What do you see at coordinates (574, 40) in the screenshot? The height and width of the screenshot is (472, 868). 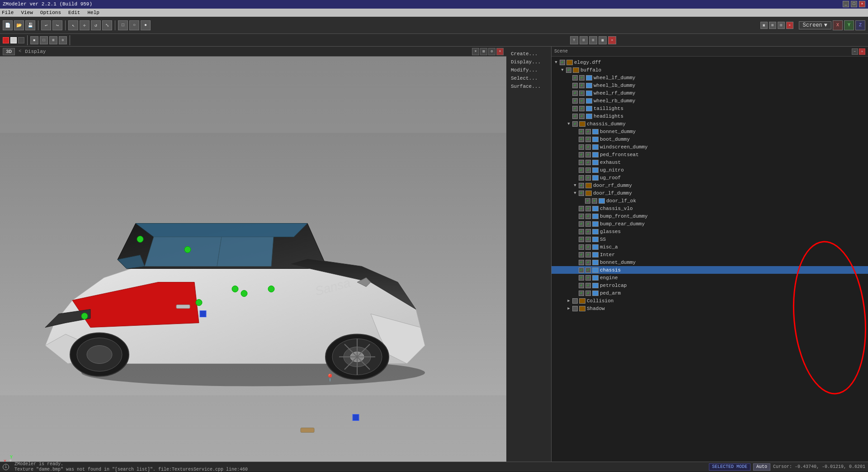 I see `tool-tex-1: T` at bounding box center [574, 40].